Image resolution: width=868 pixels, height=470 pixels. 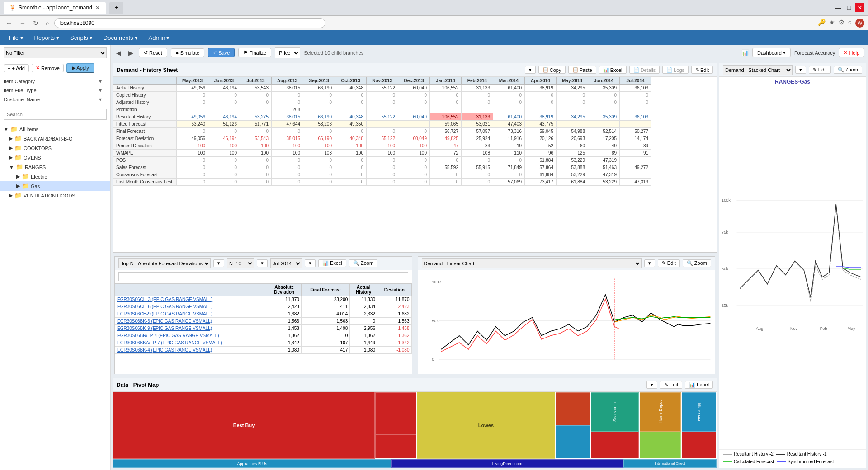 I want to click on nav-prev-button: ◀, so click(x=118, y=53).